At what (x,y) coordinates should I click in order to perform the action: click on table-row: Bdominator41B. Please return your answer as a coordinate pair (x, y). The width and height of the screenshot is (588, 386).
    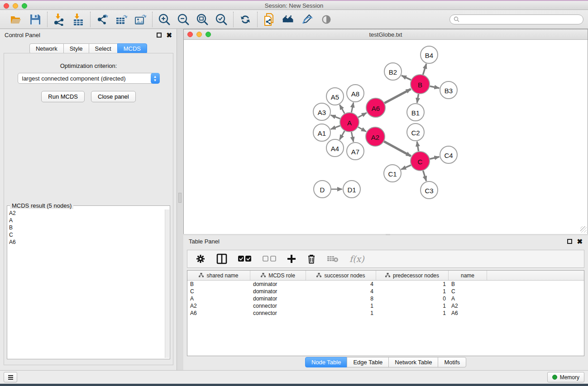
    Looking at the image, I should click on (386, 284).